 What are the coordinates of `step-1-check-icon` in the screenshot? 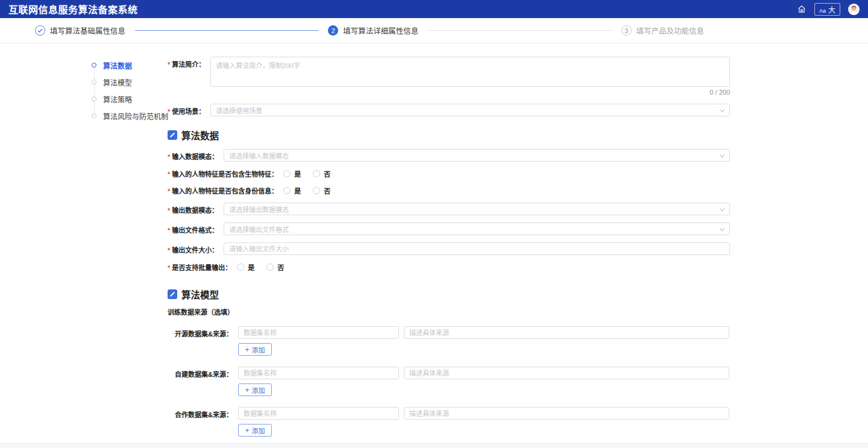 It's located at (40, 30).